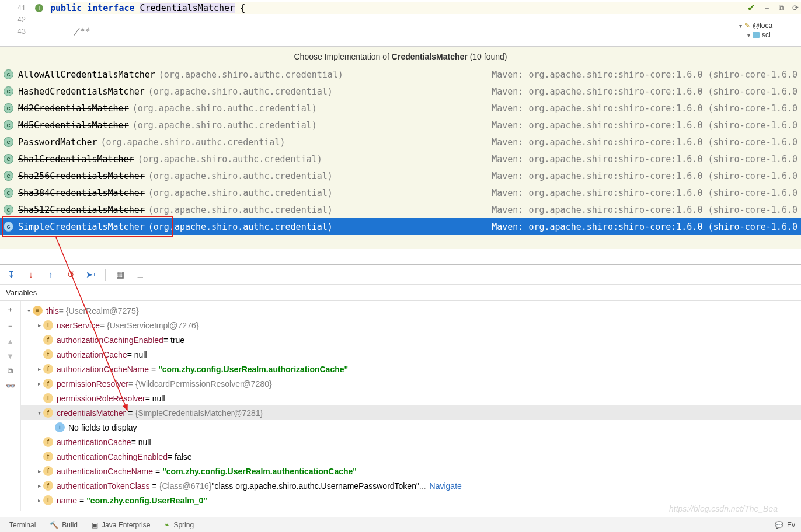 Image resolution: width=801 pixels, height=532 pixels. What do you see at coordinates (120, 275) in the screenshot?
I see `grid-icon: ▦` at bounding box center [120, 275].